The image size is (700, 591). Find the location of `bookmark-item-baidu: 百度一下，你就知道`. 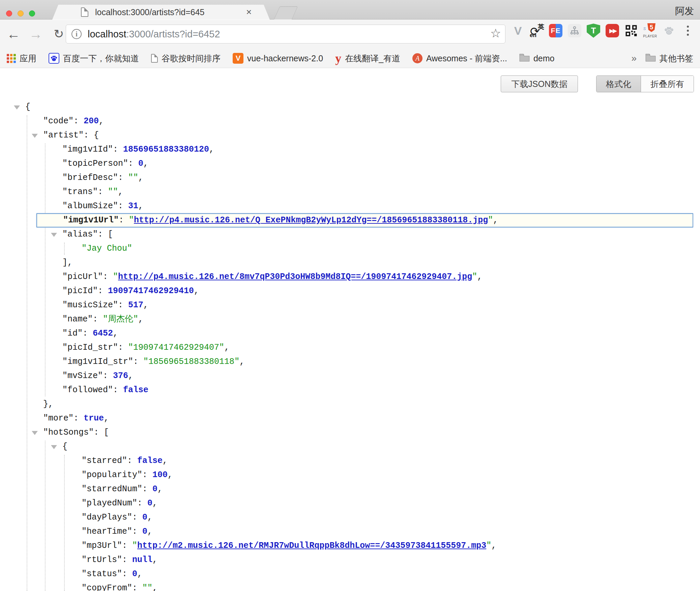

bookmark-item-baidu: 百度一下，你就知道 is located at coordinates (94, 59).